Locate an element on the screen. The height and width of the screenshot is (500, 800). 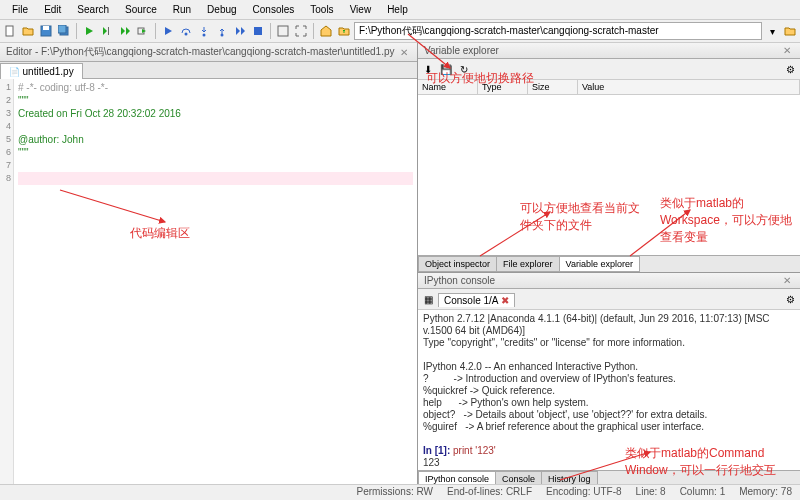
continue-icon is located at coordinates (240, 31).